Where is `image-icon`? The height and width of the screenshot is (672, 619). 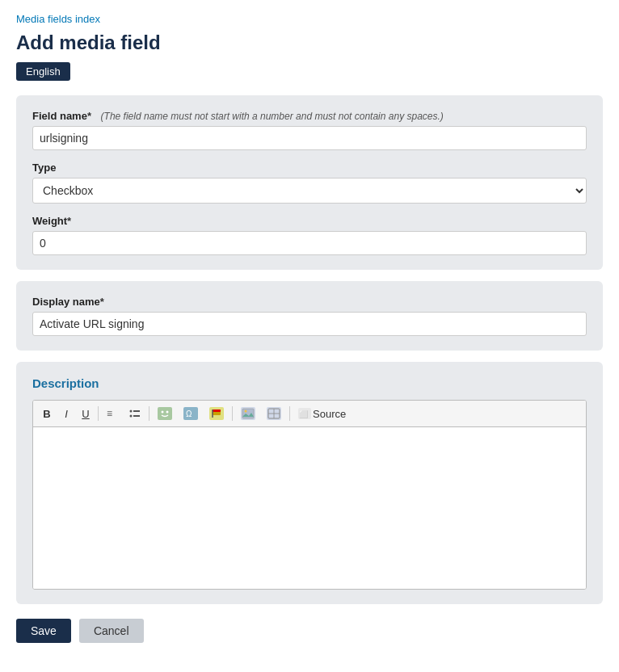 image-icon is located at coordinates (248, 414).